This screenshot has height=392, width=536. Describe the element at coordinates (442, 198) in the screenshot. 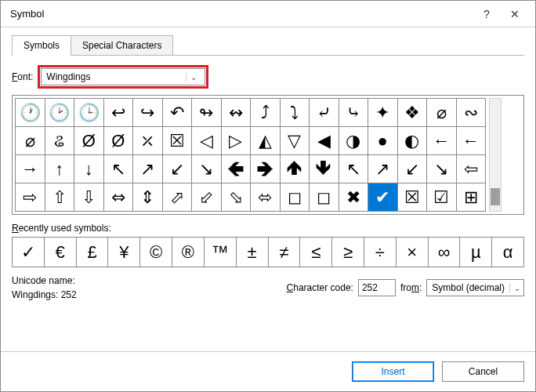

I see `symbol-cell: ☑` at that location.